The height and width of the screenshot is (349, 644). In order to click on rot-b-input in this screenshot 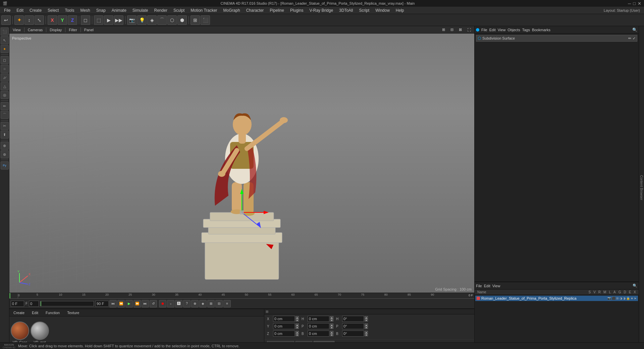, I will do `click(353, 334)`.